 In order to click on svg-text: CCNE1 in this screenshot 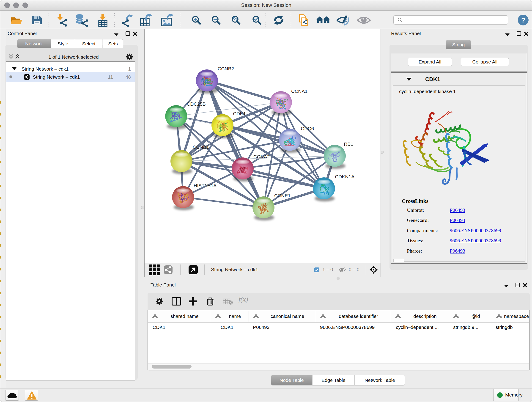, I will do `click(282, 196)`.